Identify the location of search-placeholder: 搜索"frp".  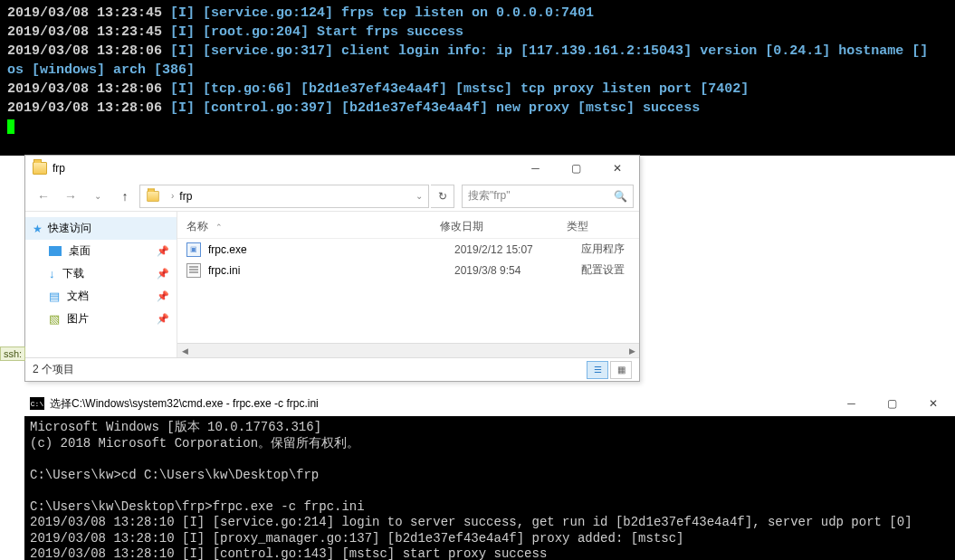
(489, 195).